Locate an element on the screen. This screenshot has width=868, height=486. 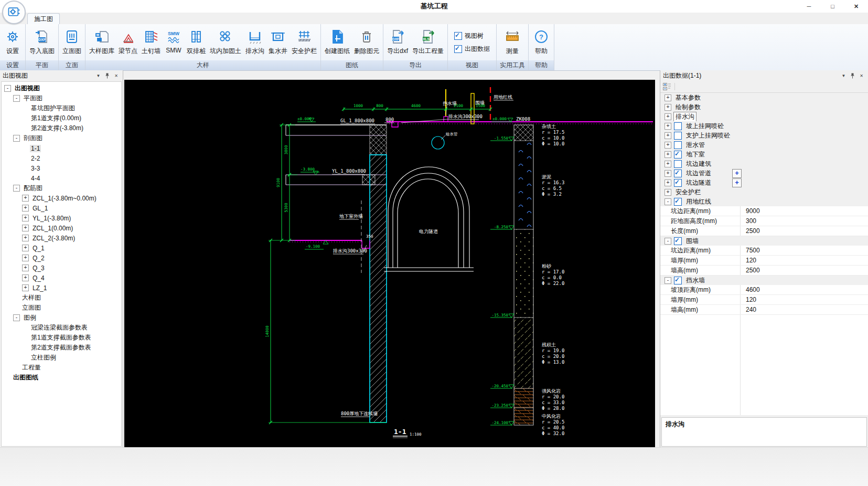
grid-group-row: -围墙 is located at coordinates (764, 241).